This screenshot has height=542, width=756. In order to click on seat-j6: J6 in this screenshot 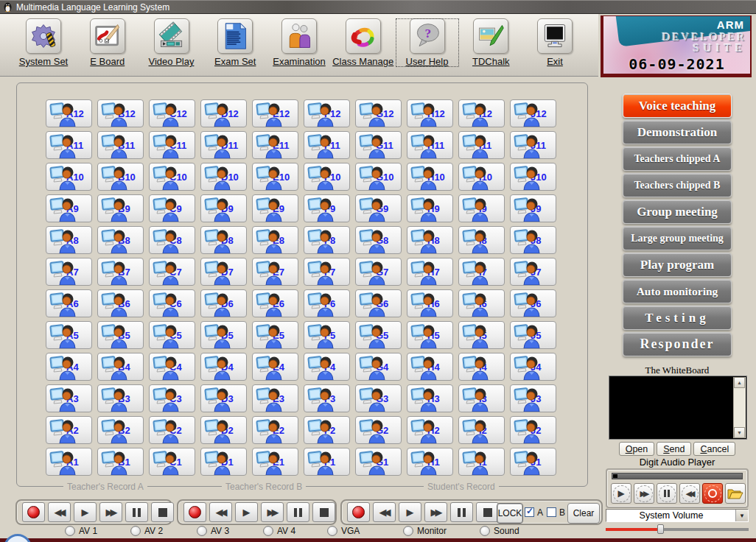, I will do `click(533, 303)`.